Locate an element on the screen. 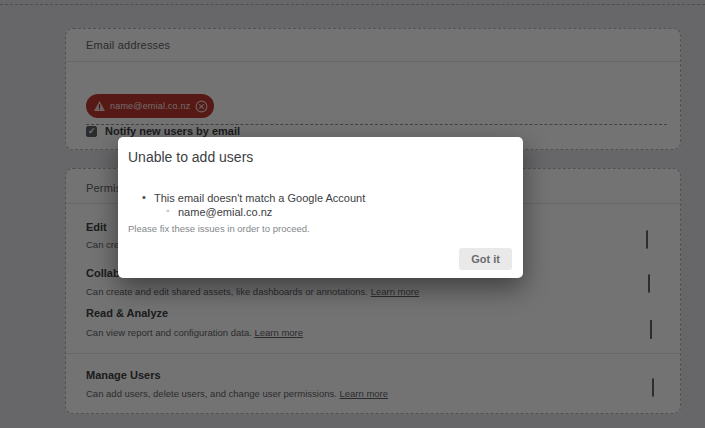 The height and width of the screenshot is (428, 705). dialog-title: Unable to add users is located at coordinates (190, 157).